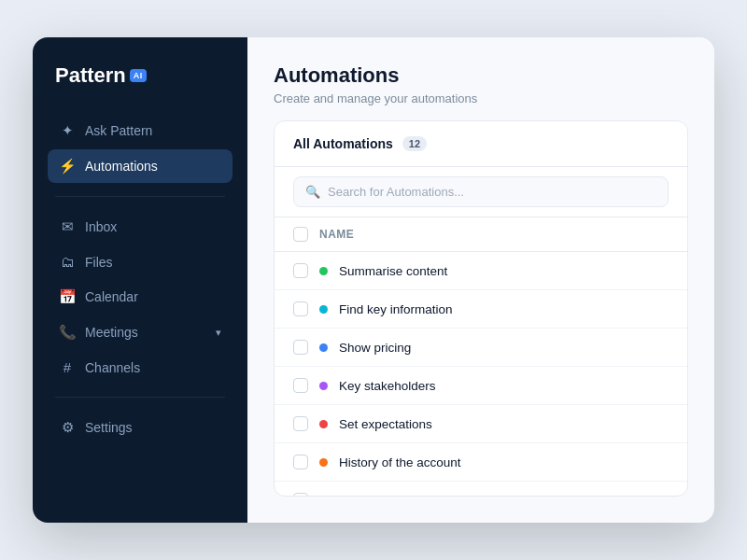 This screenshot has height=560, width=747. Describe the element at coordinates (67, 131) in the screenshot. I see `wand-icon: ✦` at that location.